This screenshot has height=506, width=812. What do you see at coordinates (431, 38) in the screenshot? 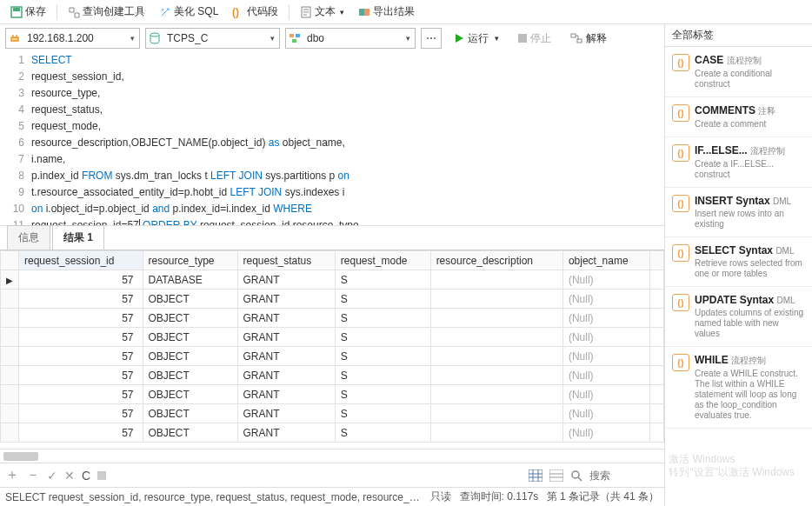
I see `schema-options-button: ⋯` at bounding box center [431, 38].